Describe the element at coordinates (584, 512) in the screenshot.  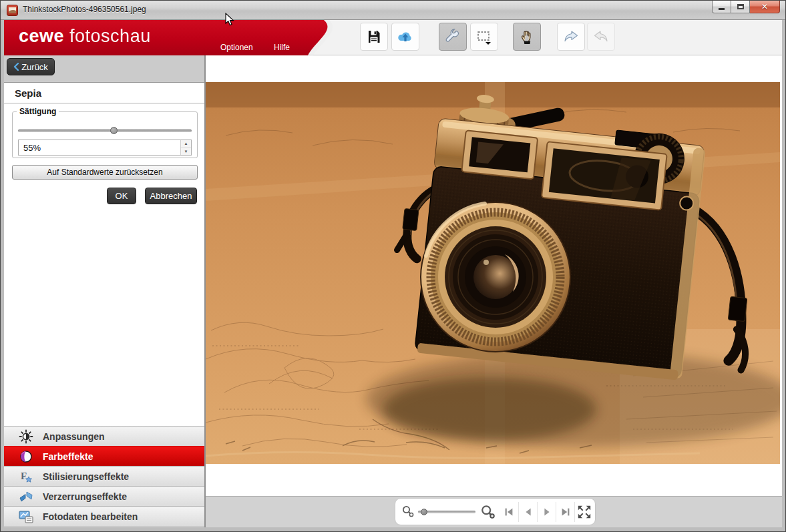
I see `fullscreen-button` at that location.